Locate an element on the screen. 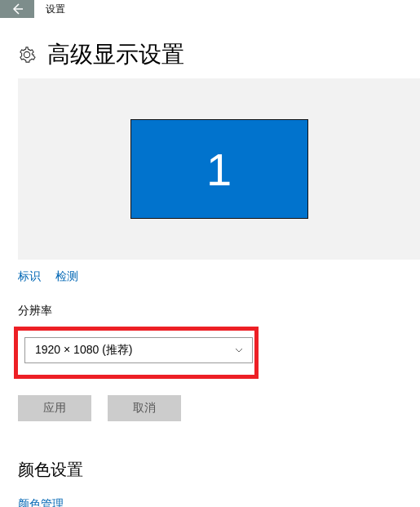 Image resolution: width=420 pixels, height=507 pixels. window-title: 设置 is located at coordinates (227, 9).